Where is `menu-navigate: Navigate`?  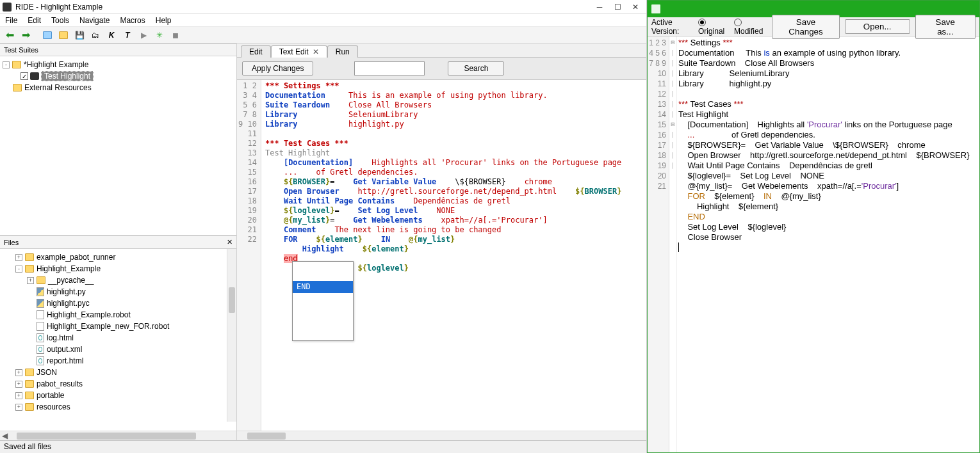
menu-navigate: Navigate is located at coordinates (95, 20).